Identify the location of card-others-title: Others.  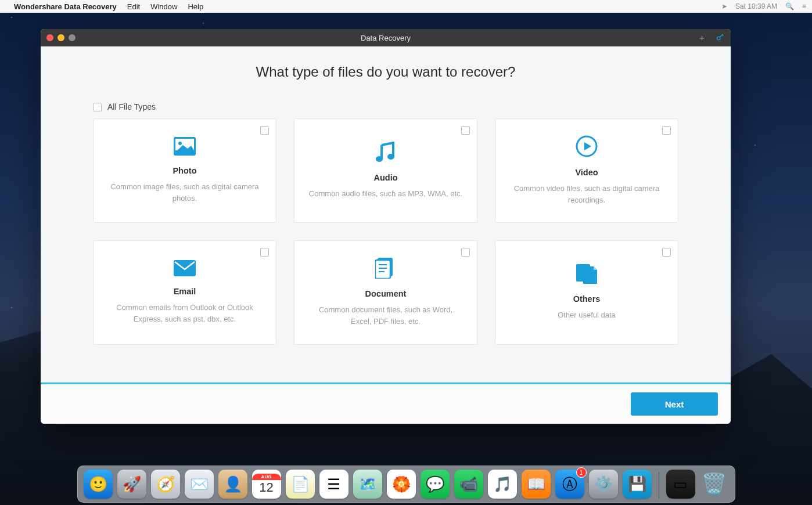
(587, 299).